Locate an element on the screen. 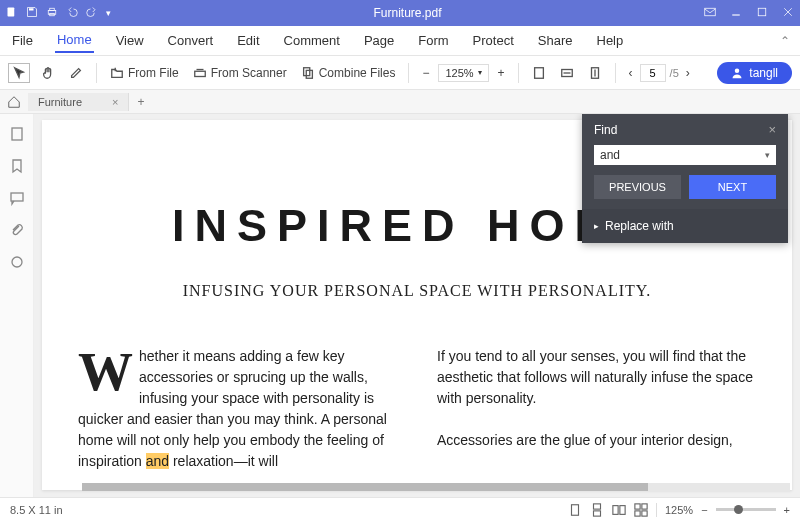 The width and height of the screenshot is (800, 521). prev-page-button: ‹ is located at coordinates (631, 73).